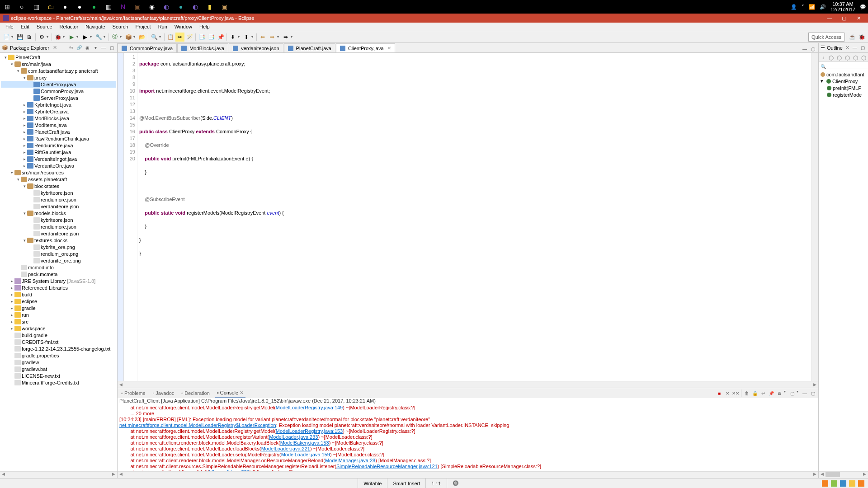 This screenshot has width=868, height=488. I want to click on updates-icon, so click(834, 483).